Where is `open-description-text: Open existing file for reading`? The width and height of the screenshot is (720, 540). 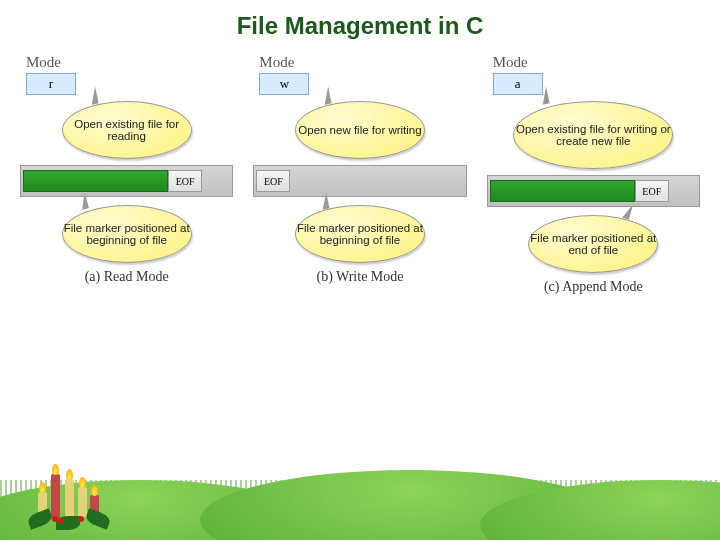
open-description-text: Open existing file for reading is located at coordinates (127, 130).